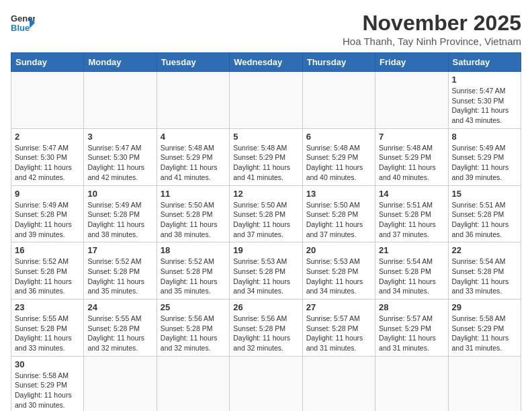  Describe the element at coordinates (193, 62) in the screenshot. I see `weekday-header-tuesday: Tuesday` at that location.